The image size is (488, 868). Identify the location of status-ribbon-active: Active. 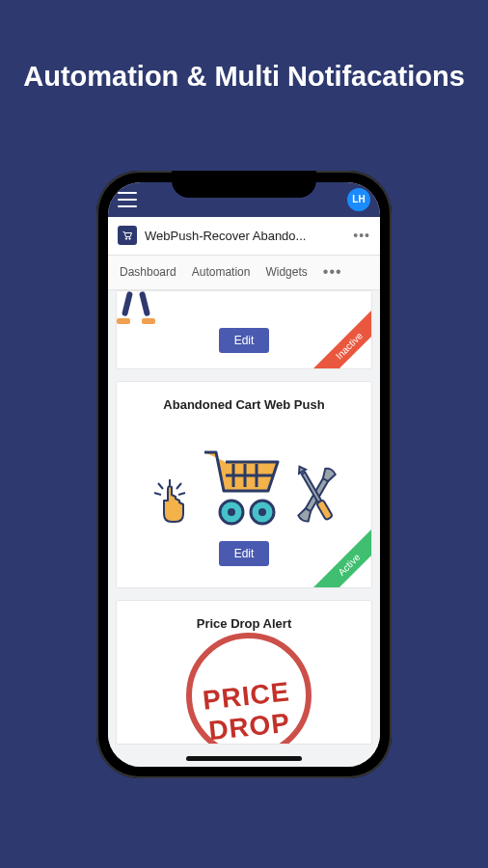
(339, 555).